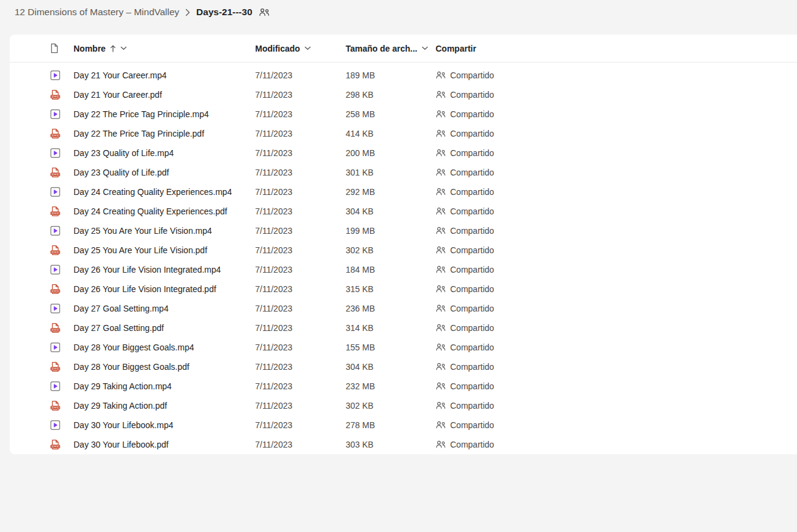  I want to click on file-name: Day 30 Your Lifebook.pdf, so click(164, 445).